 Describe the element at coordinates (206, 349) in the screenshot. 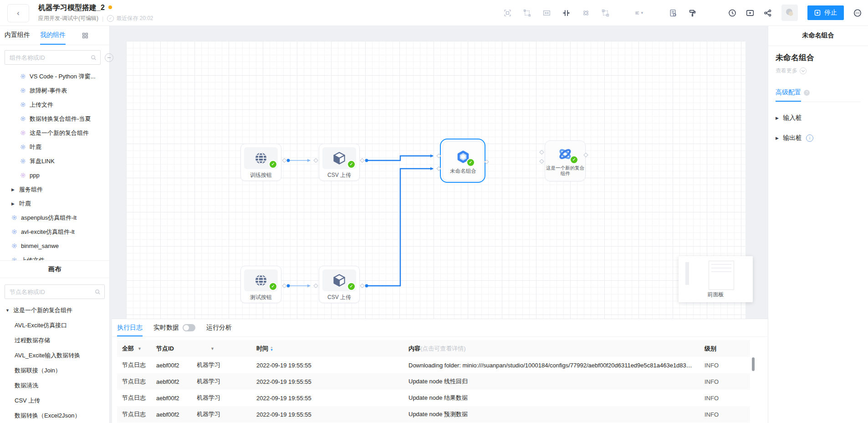

I see `filter-node-dropdown: 节点ID▼` at that location.